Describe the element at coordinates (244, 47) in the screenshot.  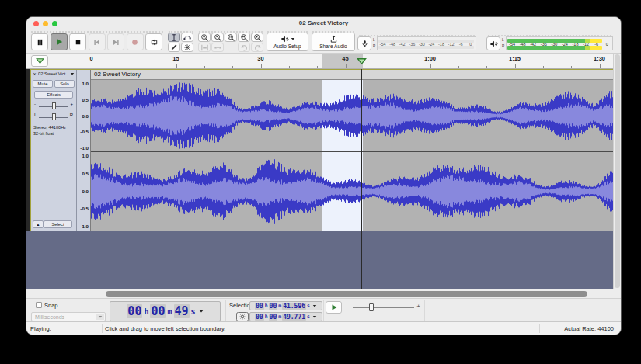
I see `undo-button` at that location.